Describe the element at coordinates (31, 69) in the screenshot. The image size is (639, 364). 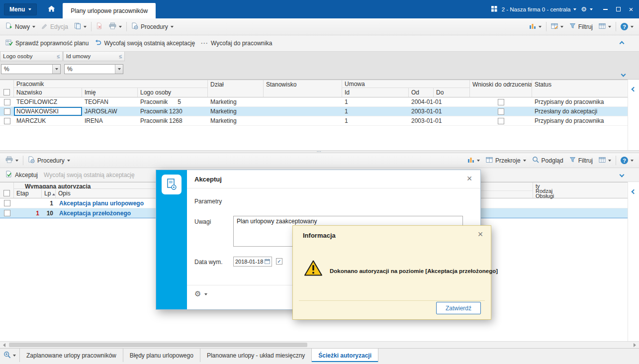
I see `logo-filter-combobox: %` at that location.